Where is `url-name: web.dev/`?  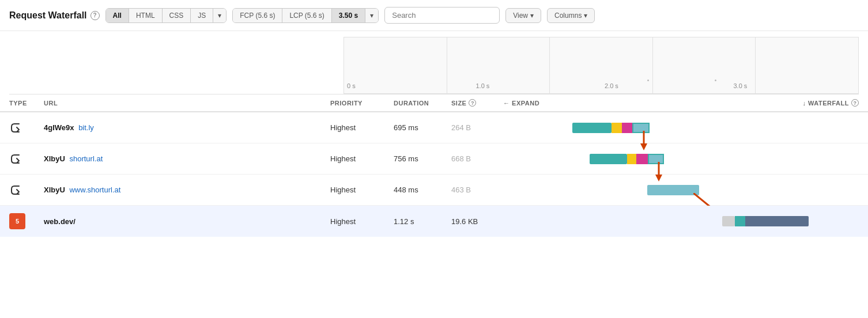 url-name: web.dev/ is located at coordinates (60, 221).